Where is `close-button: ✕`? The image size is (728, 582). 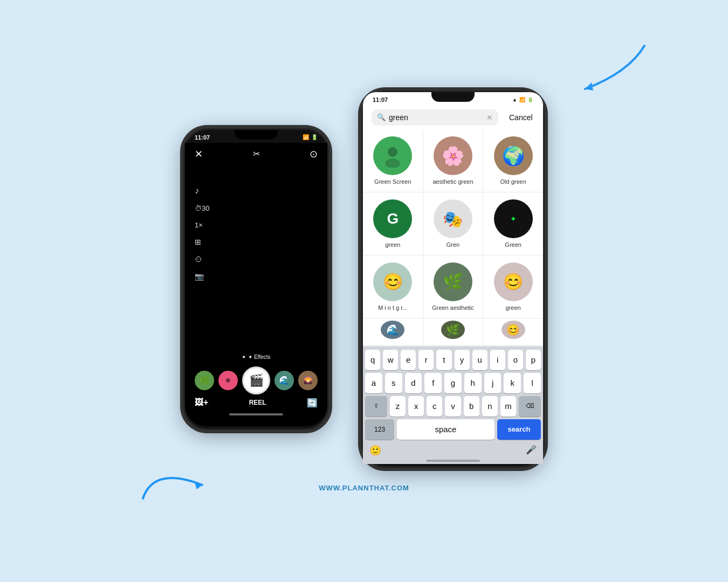 close-button: ✕ is located at coordinates (198, 154).